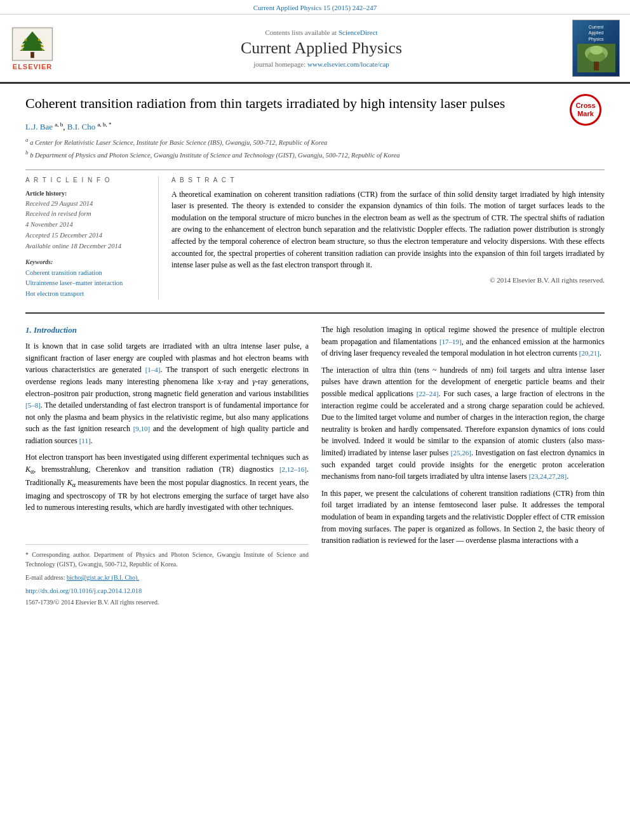  I want to click on footer-area: * Corresponding author. Department of Ph…, so click(167, 563).